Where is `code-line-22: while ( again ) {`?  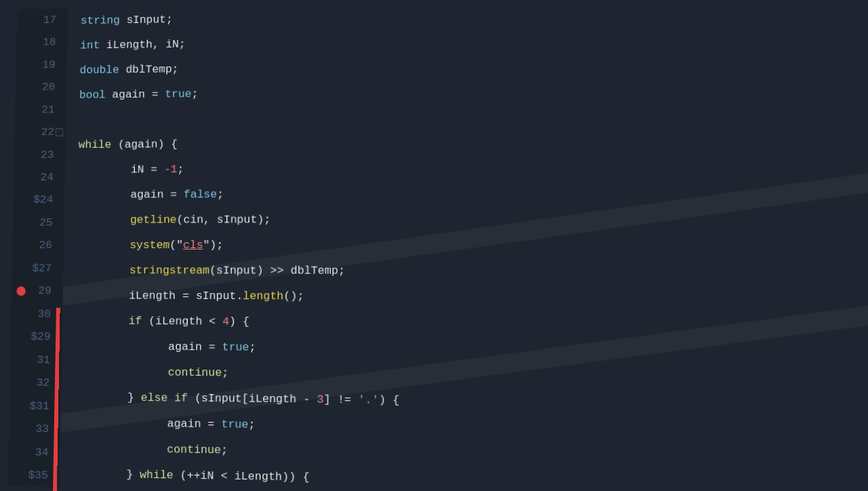 code-line-22: while ( again ) { is located at coordinates (473, 142).